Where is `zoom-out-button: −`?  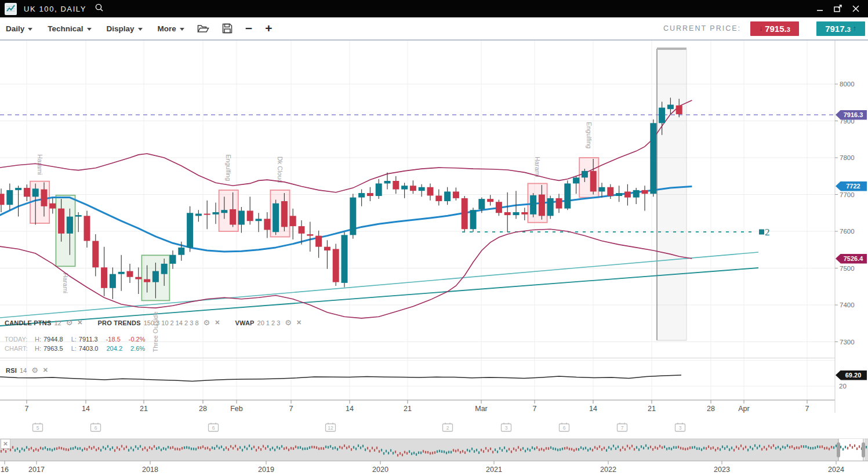 zoom-out-button: − is located at coordinates (249, 28).